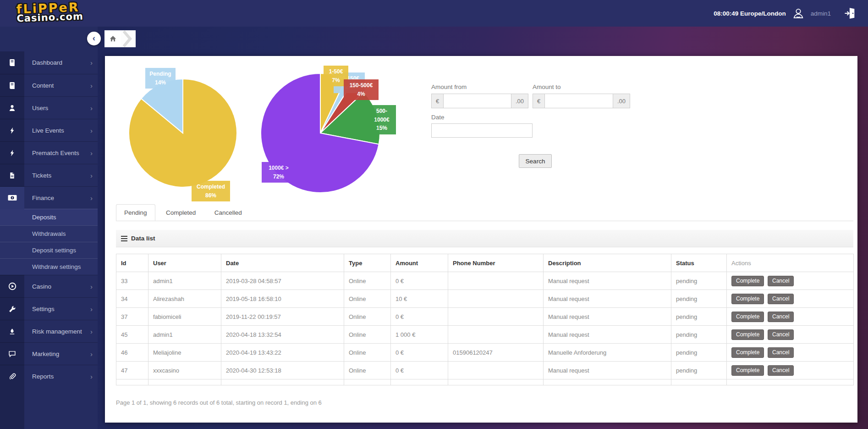 Image resolution: width=868 pixels, height=429 pixels. I want to click on file-icon, so click(12, 175).